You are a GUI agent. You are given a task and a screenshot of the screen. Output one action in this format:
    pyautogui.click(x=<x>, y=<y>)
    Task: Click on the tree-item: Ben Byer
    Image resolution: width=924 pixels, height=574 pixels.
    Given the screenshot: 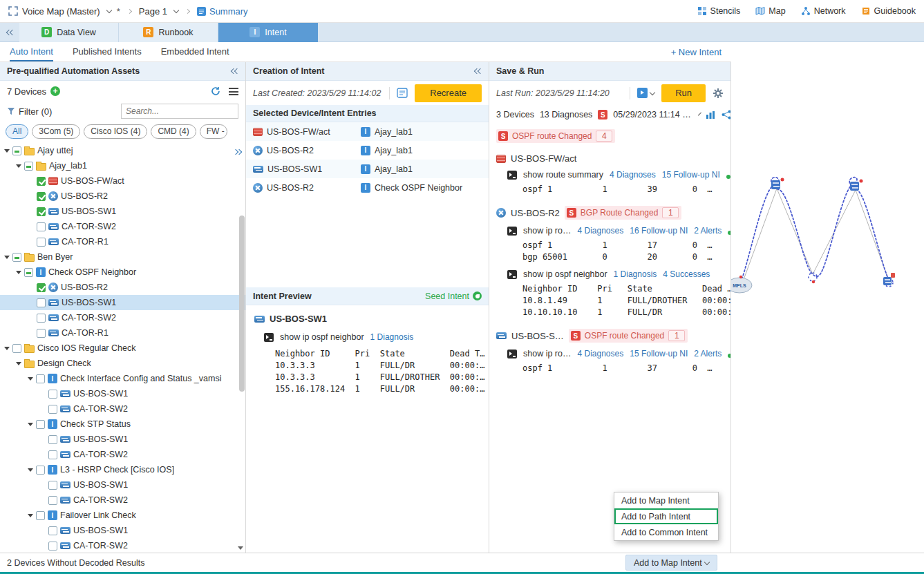 What is the action you would take?
    pyautogui.click(x=123, y=257)
    